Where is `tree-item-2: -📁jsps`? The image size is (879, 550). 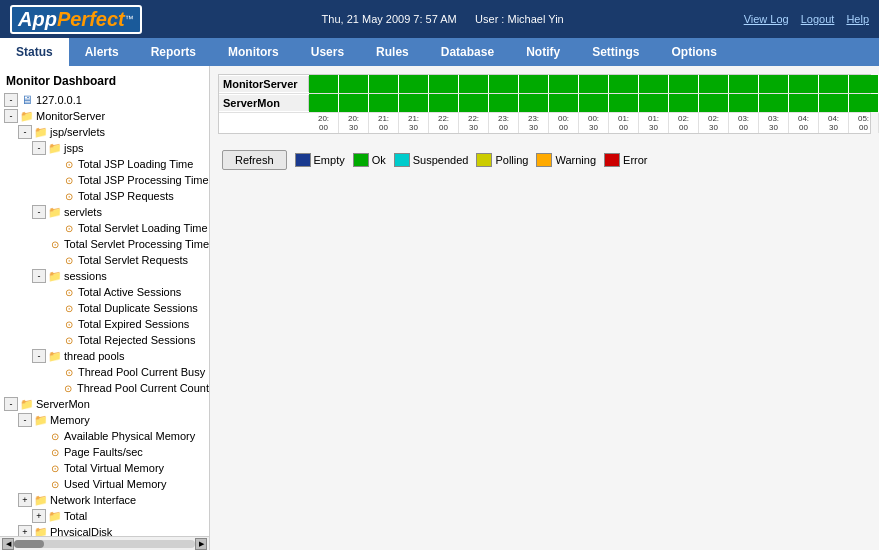 tree-item-2: -📁jsps is located at coordinates (104, 148).